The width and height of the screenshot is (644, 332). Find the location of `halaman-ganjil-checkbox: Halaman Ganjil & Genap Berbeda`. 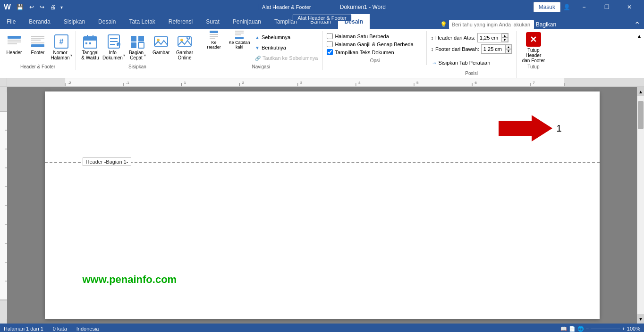

halaman-ganjil-checkbox: Halaman Ganjil & Genap Berbeda is located at coordinates (375, 44).